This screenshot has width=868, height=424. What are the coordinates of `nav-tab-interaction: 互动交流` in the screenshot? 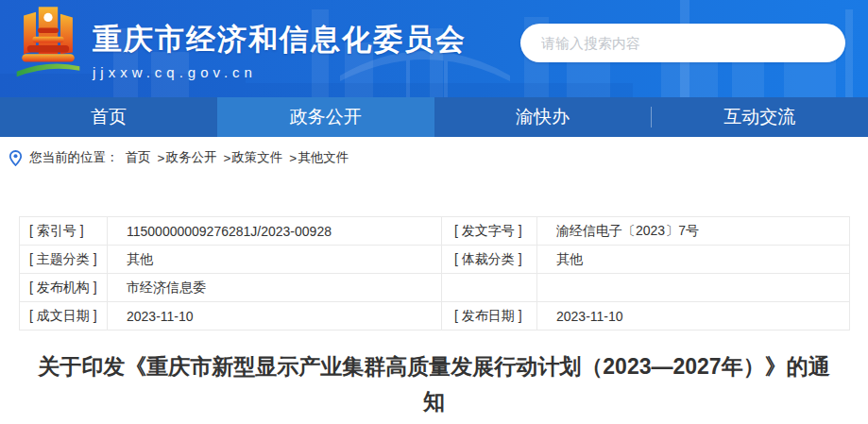 It's located at (759, 117).